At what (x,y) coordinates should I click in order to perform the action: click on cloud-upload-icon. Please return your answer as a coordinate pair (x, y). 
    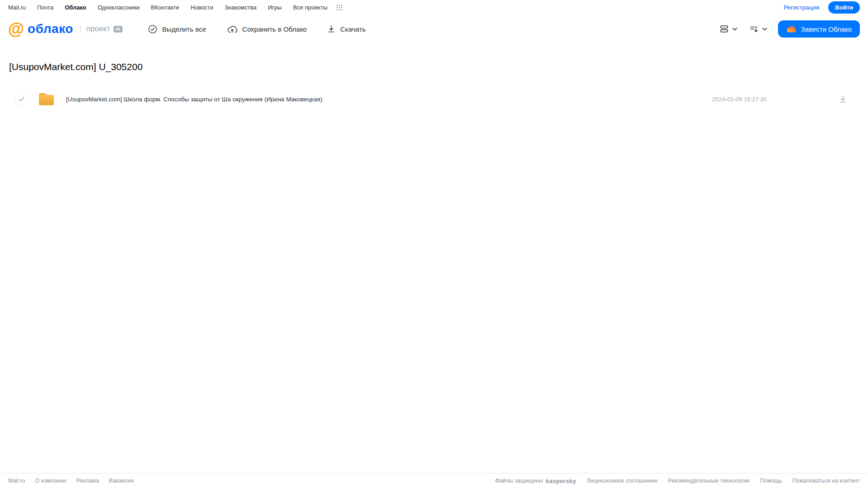
    Looking at the image, I should click on (232, 29).